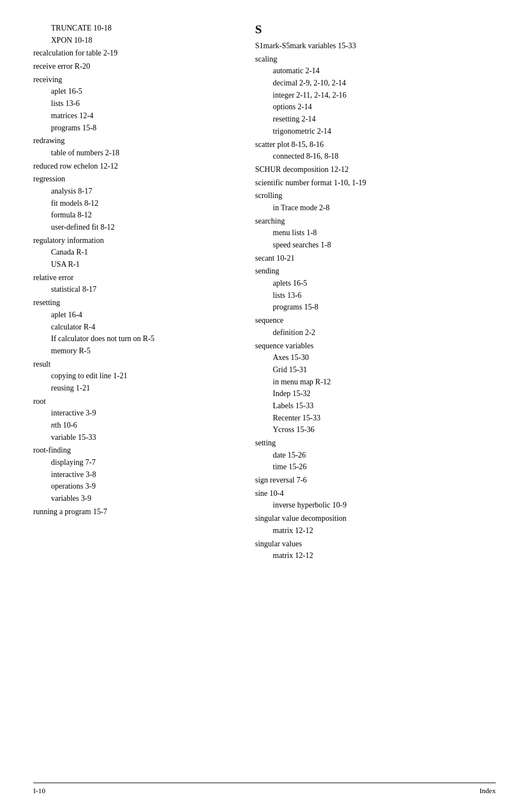 The height and width of the screenshot is (812, 529). I want to click on left-index-entry: recalculation for table 2-19, so click(133, 53).